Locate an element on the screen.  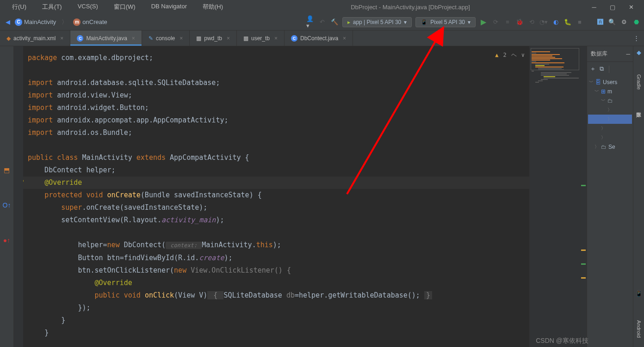
android-tab: Android is located at coordinates (639, 329).